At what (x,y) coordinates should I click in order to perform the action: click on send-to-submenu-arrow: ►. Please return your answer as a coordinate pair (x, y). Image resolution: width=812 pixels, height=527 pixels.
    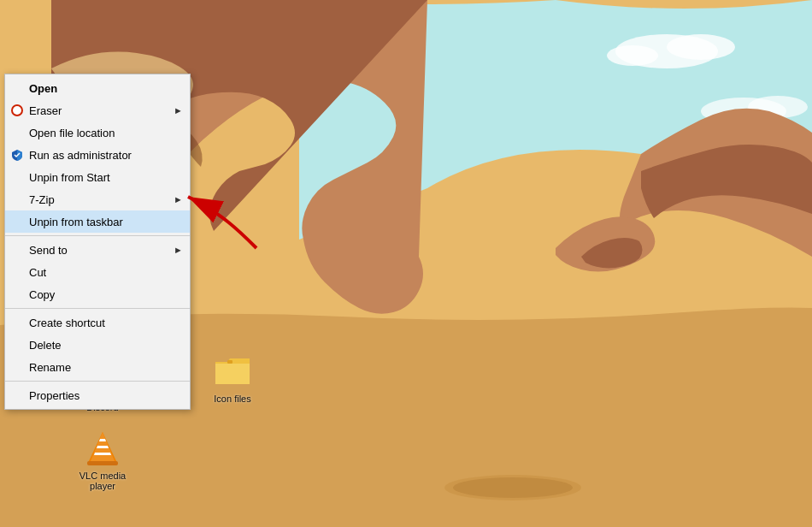
    Looking at the image, I should click on (178, 250).